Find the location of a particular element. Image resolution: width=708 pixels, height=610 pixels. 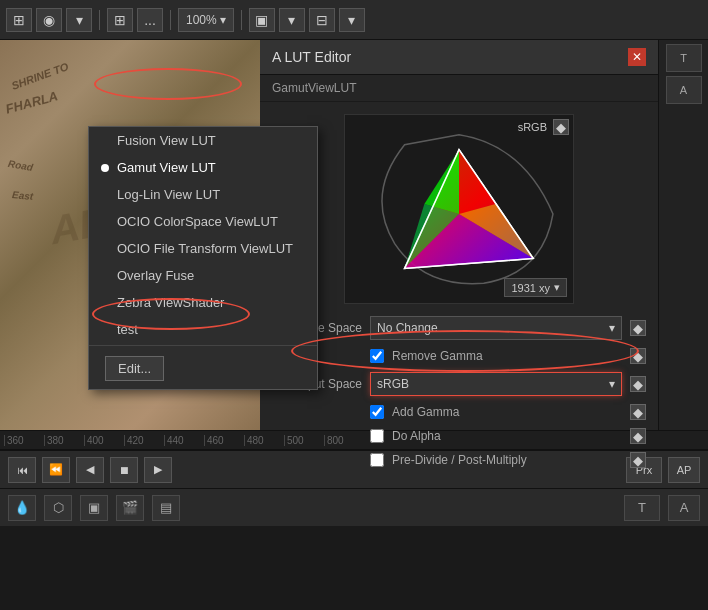

right-btn-a: A is located at coordinates (684, 90).